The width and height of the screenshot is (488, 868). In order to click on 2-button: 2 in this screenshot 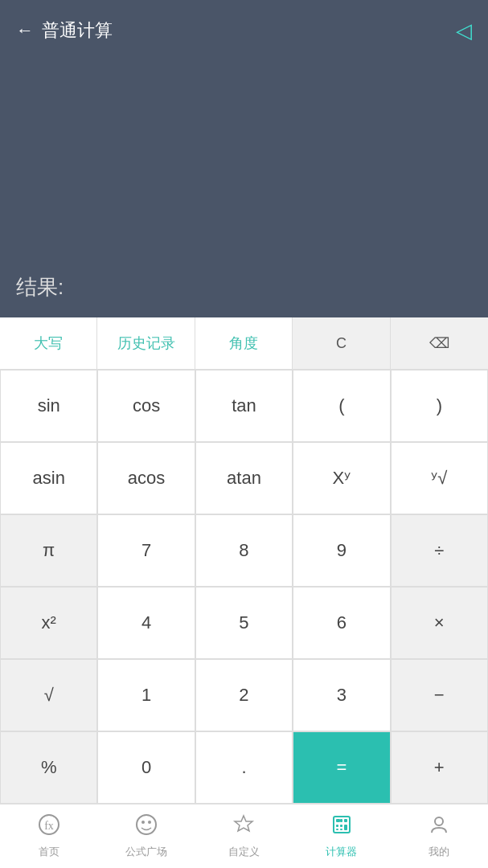, I will do `click(244, 695)`.